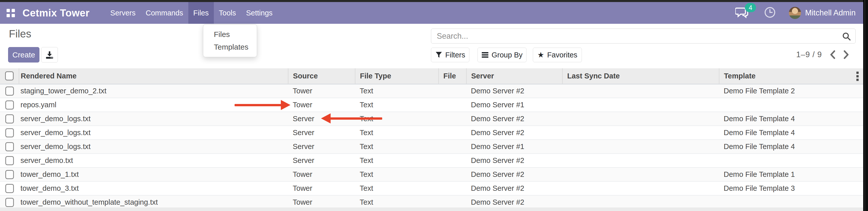 This screenshot has width=868, height=211. Describe the element at coordinates (154, 76) in the screenshot. I see `column-header-rendered-name: Rendered Name` at that location.